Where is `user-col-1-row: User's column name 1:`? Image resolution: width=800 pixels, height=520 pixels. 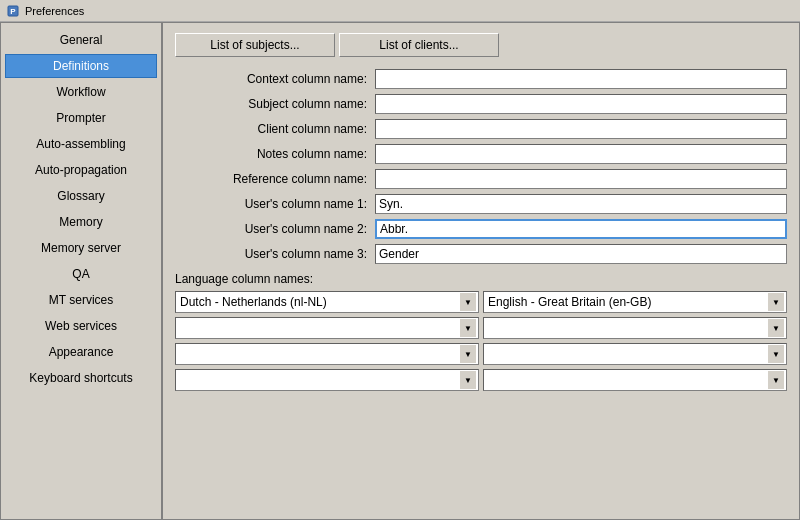 user-col-1-row: User's column name 1: is located at coordinates (481, 204).